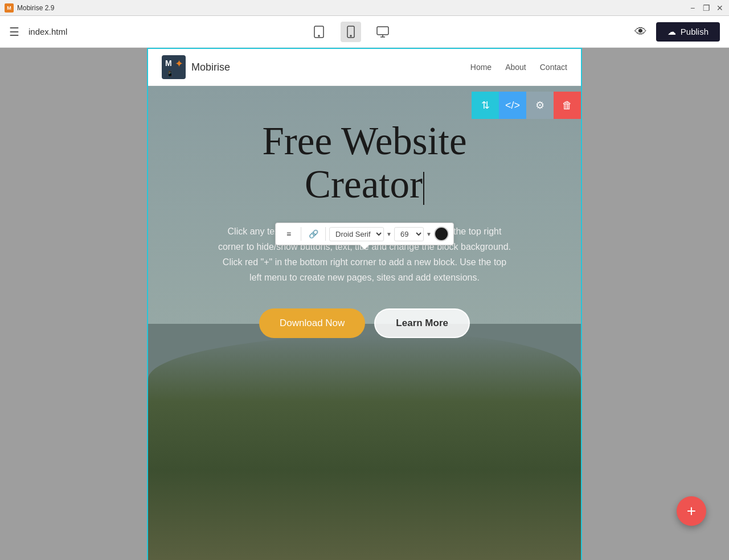  Describe the element at coordinates (383, 32) in the screenshot. I see `desktop-icon` at that location.